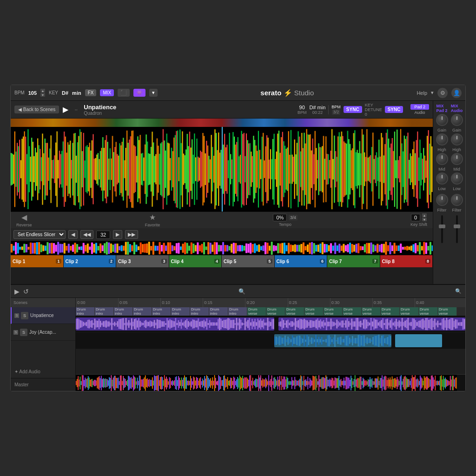 This screenshot has height=476, width=476. What do you see at coordinates (288, 93) in the screenshot?
I see `logo-bolt: ⚡` at bounding box center [288, 93].